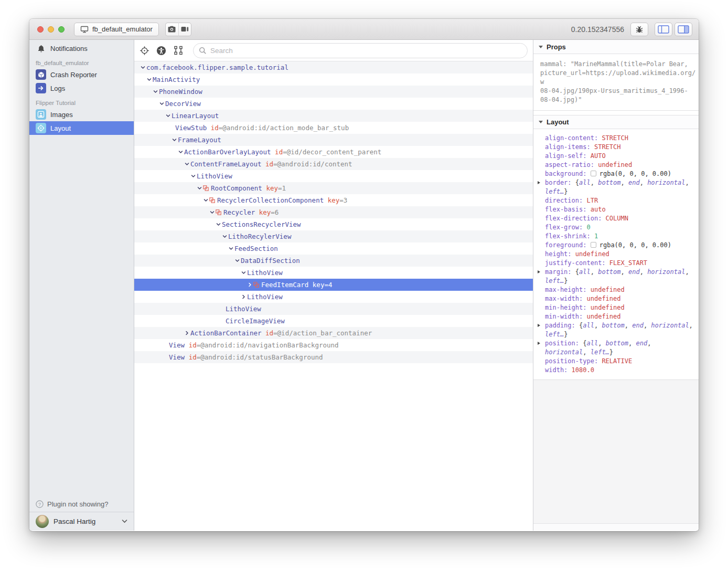 The image size is (728, 570). I want to click on tree-row: PhoneWindow, so click(334, 91).